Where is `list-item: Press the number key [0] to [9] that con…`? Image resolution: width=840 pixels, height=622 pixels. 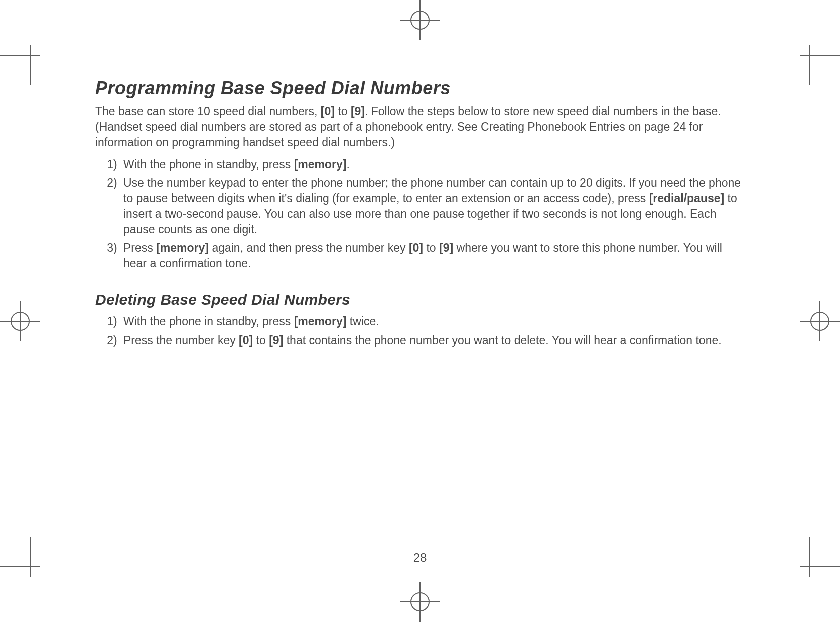 list-item: Press the number key [0] to [9] that con… is located at coordinates (434, 340).